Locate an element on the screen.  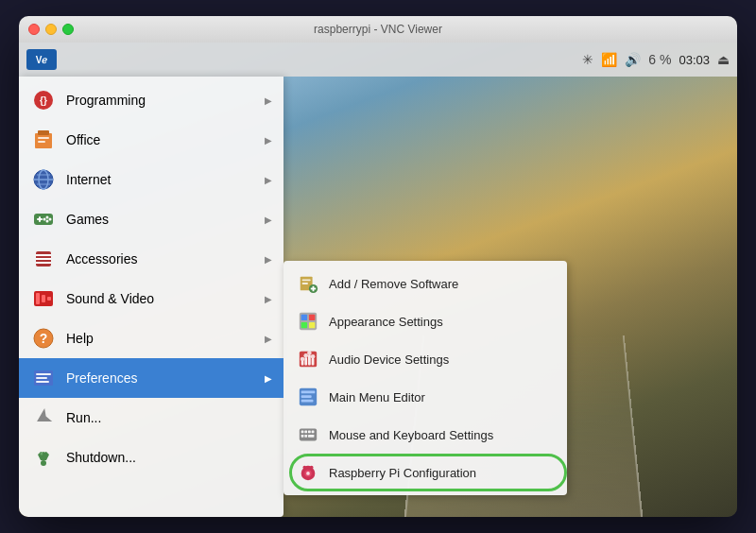
close-button is located at coordinates (34, 29).